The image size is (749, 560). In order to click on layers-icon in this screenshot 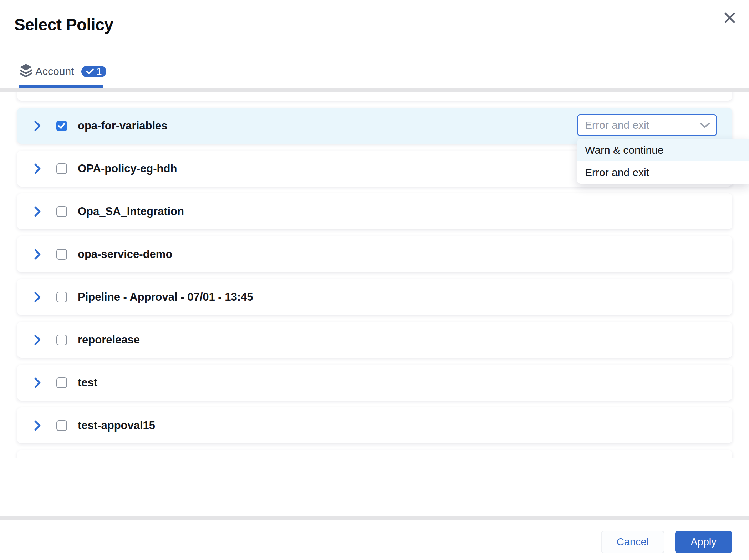, I will do `click(26, 71)`.